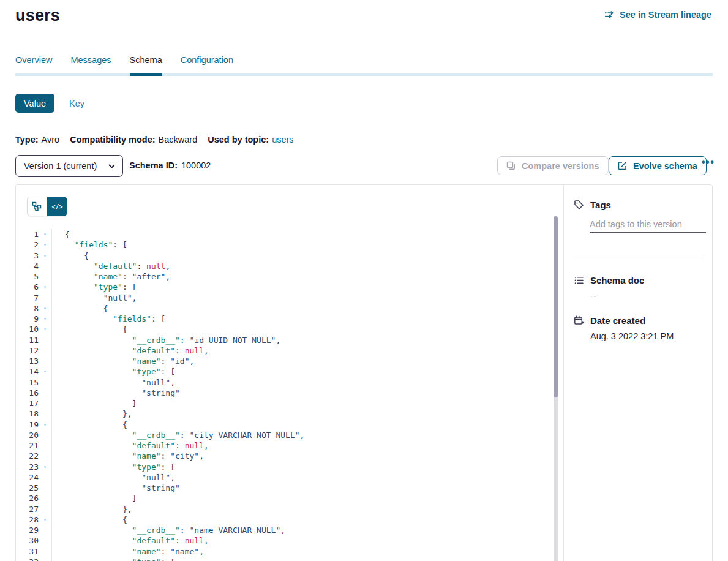 This screenshot has height=561, width=728. Describe the element at coordinates (284, 371) in the screenshot. I see `code-line: 14▾ "type": [` at that location.